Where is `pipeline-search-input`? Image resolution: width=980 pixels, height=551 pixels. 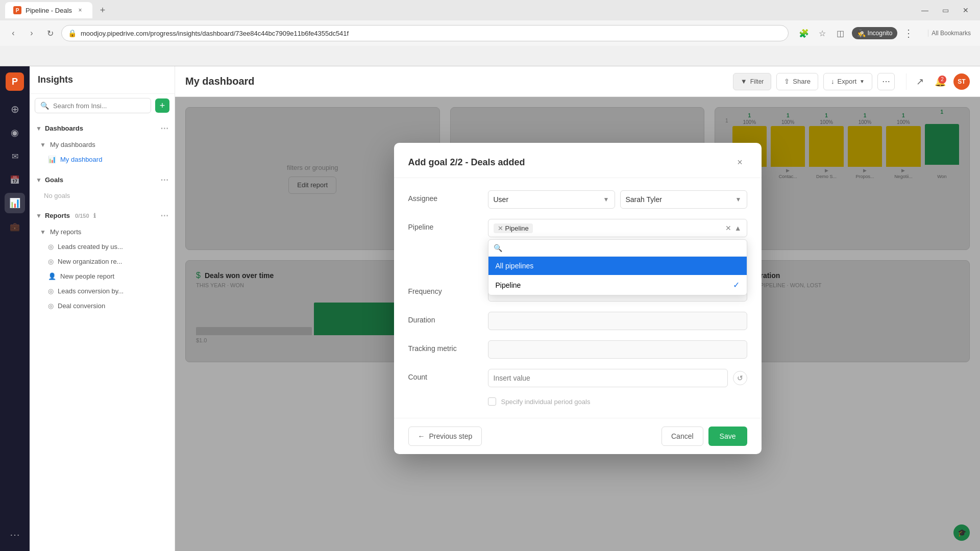
pipeline-search-input is located at coordinates (624, 248).